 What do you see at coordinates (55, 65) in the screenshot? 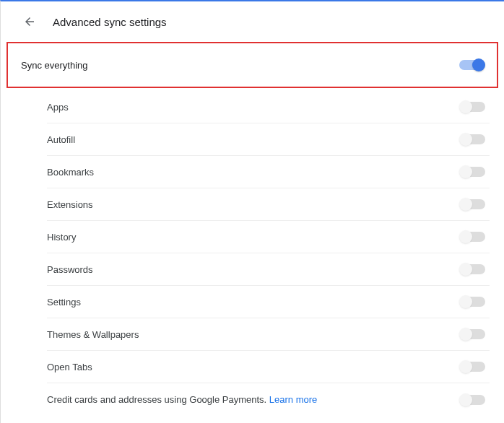
I see `sync-everything-label: Sync everything` at bounding box center [55, 65].